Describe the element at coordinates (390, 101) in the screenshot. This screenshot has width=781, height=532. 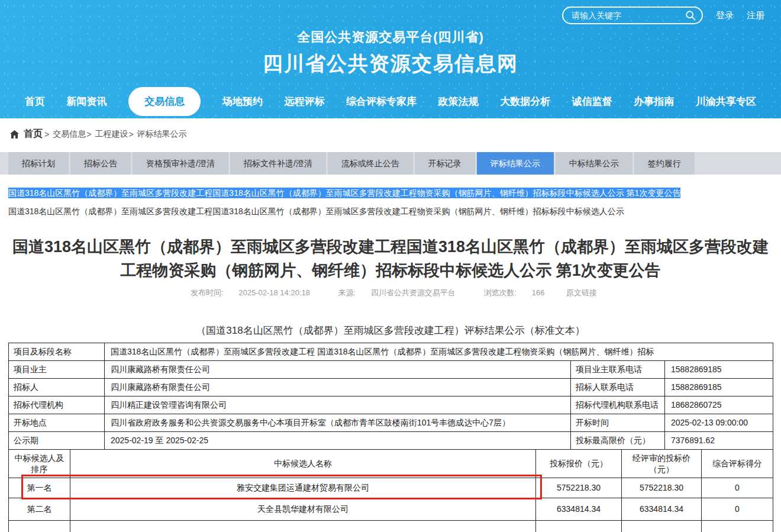
I see `main-nav: 首页 新闻资讯 交易信息 场地预约 远程评标 综合评标专家库 政策法规 大数据分…` at that location.